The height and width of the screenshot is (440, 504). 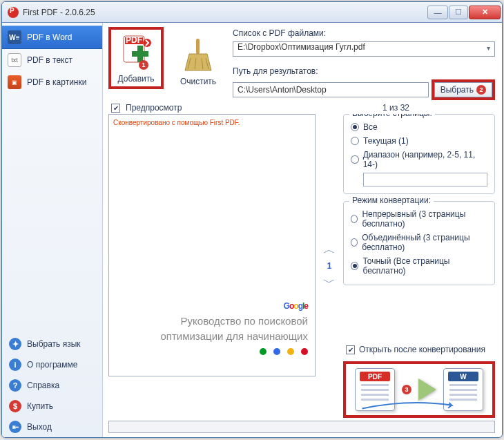 What do you see at coordinates (375, 376) in the screenshot?
I see `pdf-badge: PDF` at bounding box center [375, 376].